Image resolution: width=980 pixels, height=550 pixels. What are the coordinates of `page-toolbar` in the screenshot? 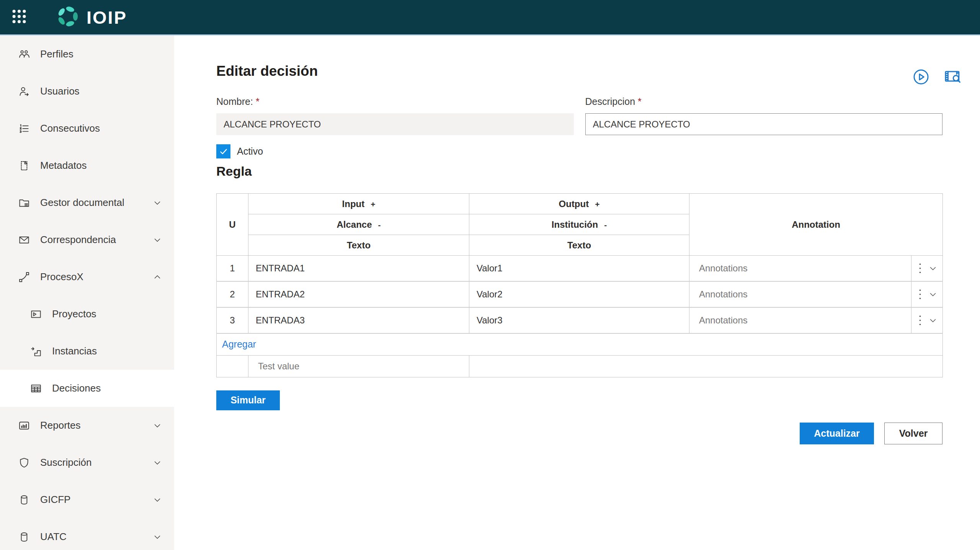 It's located at (937, 78).